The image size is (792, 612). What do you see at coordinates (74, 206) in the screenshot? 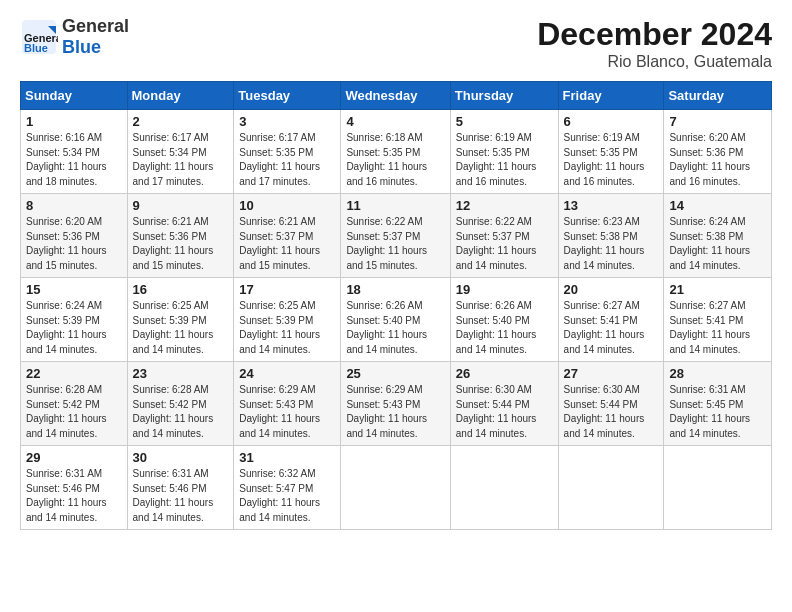
I see `day-number: 8` at bounding box center [74, 206].